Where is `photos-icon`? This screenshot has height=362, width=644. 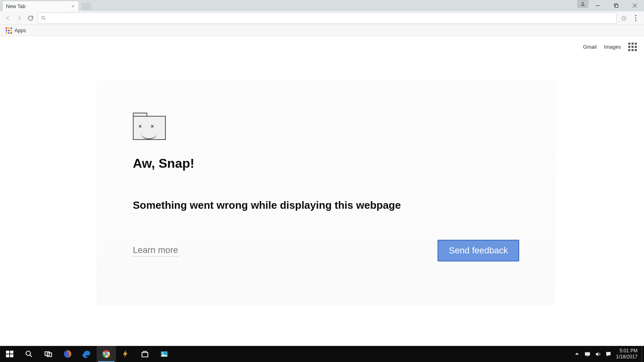 photos-icon is located at coordinates (164, 354).